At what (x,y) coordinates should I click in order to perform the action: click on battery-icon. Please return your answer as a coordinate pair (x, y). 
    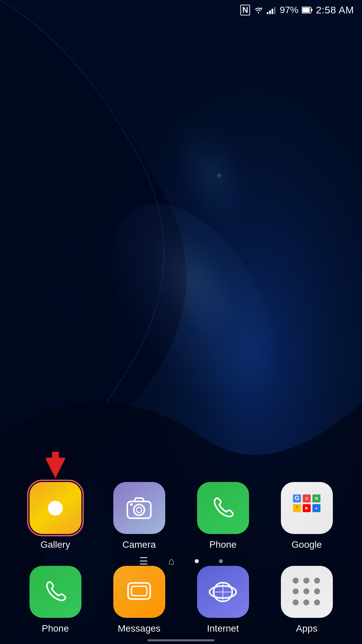
    Looking at the image, I should click on (307, 10).